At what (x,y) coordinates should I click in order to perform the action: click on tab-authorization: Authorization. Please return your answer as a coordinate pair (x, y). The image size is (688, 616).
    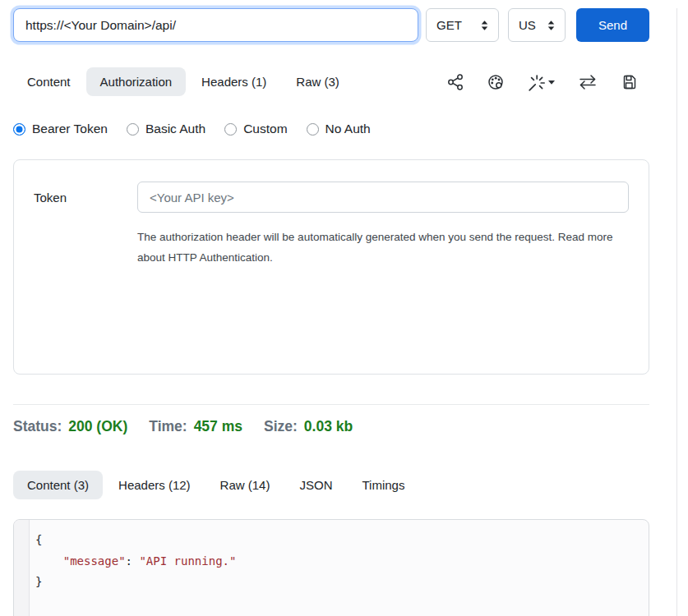
    Looking at the image, I should click on (136, 82).